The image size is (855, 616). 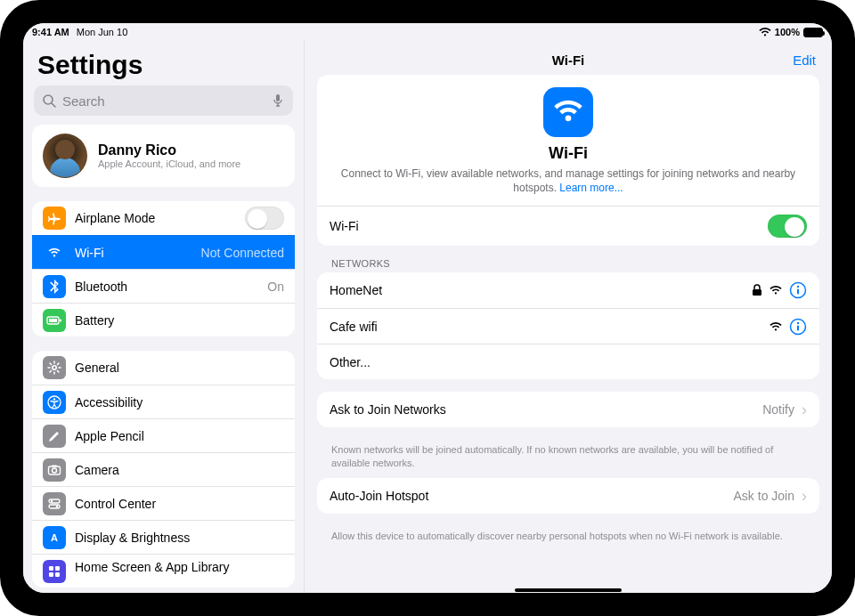 What do you see at coordinates (545, 226) in the screenshot?
I see `wifi-toggle-label: Wi-Fi` at bounding box center [545, 226].